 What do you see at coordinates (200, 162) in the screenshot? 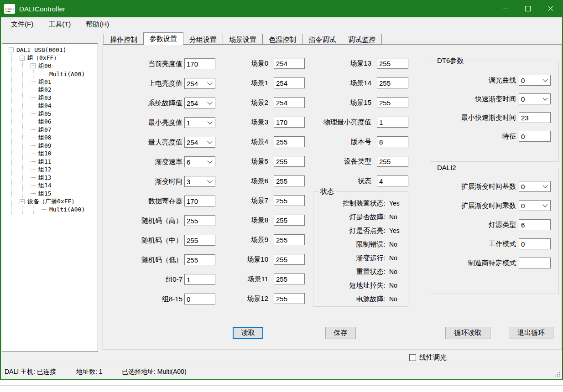
I see `fade-rate-combobox: 6` at bounding box center [200, 162].